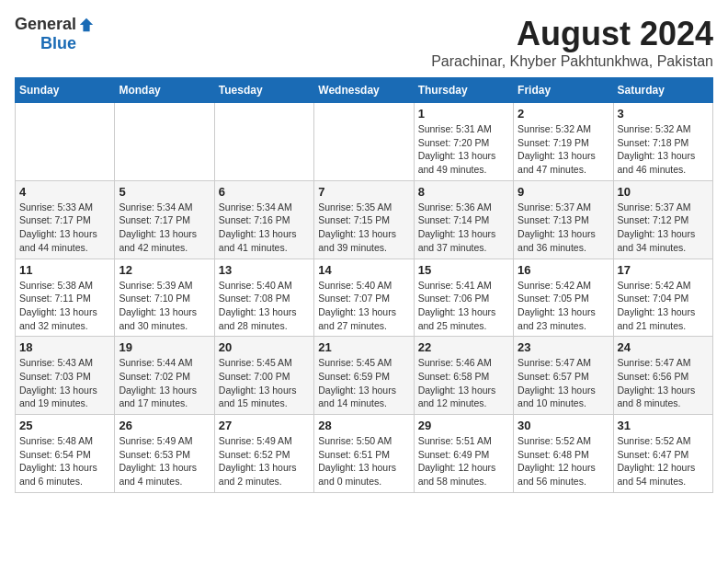  What do you see at coordinates (563, 298) in the screenshot?
I see `calendar-cell: 16Sunrise: 5:42 AM Sunset: 7:05 PM Dayli…` at bounding box center [563, 298].